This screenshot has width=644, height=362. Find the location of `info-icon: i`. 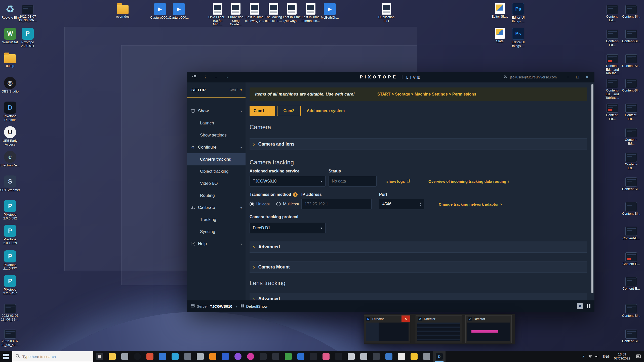

info-icon: i is located at coordinates (295, 195).